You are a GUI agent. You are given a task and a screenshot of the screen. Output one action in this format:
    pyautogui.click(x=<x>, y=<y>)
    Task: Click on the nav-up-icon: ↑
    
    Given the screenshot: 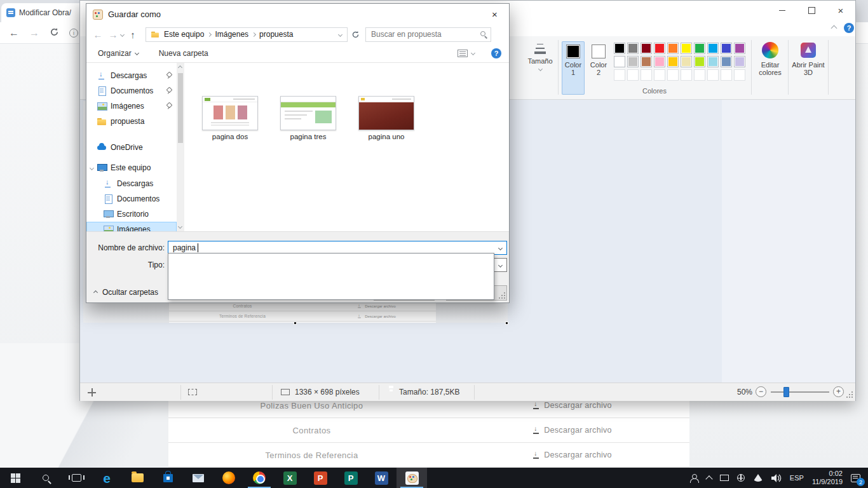 What is the action you would take?
    pyautogui.click(x=133, y=34)
    